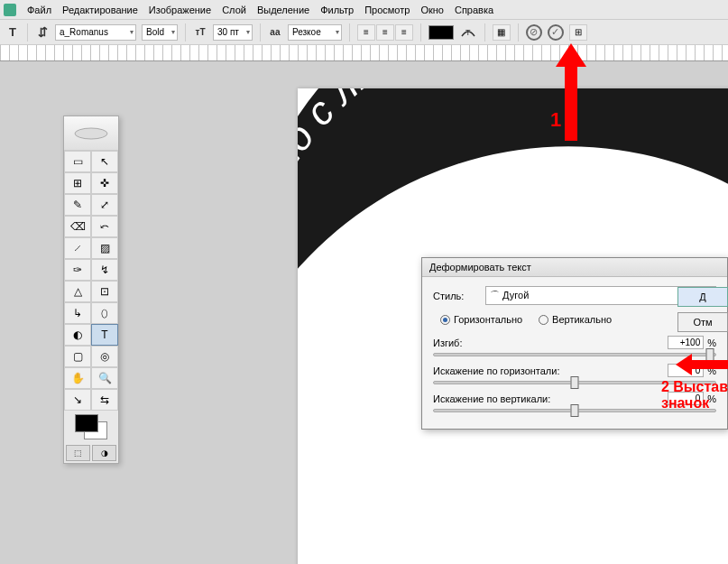 The width and height of the screenshot is (728, 564). What do you see at coordinates (441, 32) in the screenshot?
I see `text-color-swatch` at bounding box center [441, 32].